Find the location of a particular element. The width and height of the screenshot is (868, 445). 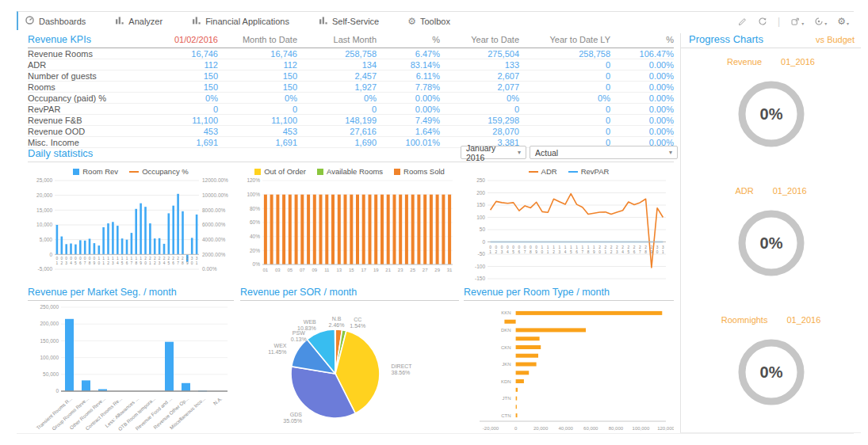

svg-text: 5 is located at coordinates (170, 263).